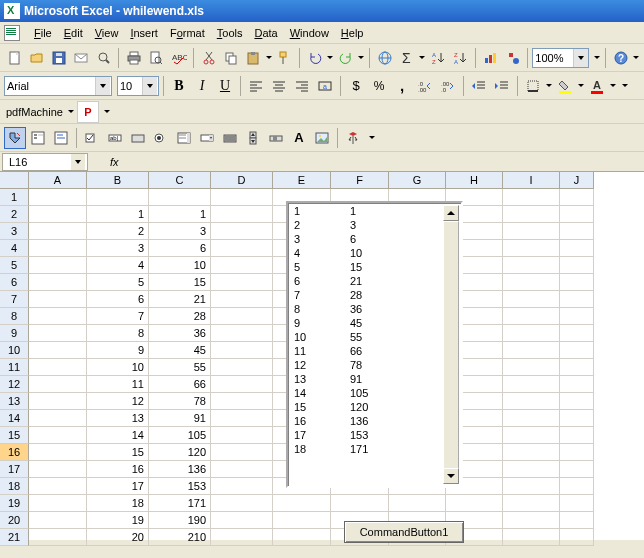  Describe the element at coordinates (361, 58) in the screenshot. I see `redo-dropdown` at that location.